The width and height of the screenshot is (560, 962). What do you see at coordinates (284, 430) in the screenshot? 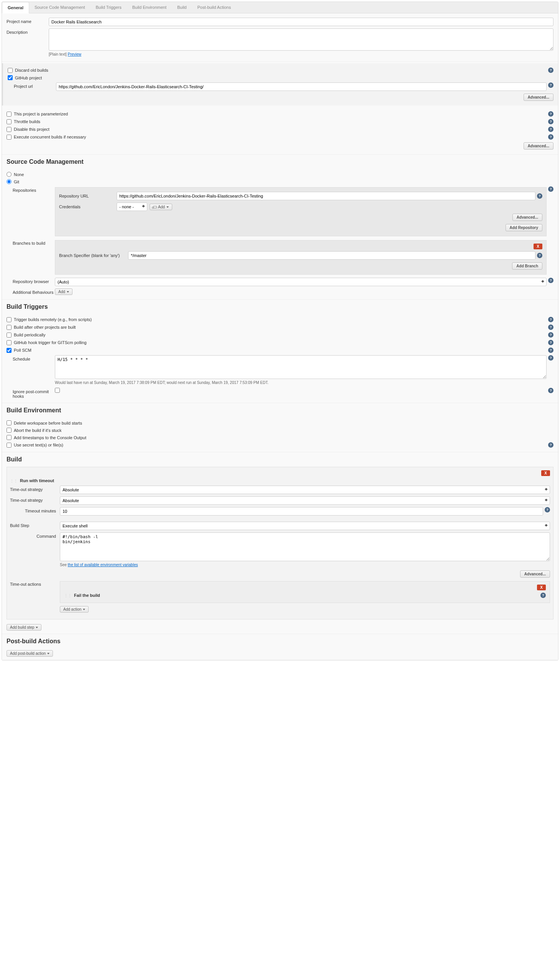
I see `abort-stuck-label: Abort the build if it's stuck` at bounding box center [284, 430].